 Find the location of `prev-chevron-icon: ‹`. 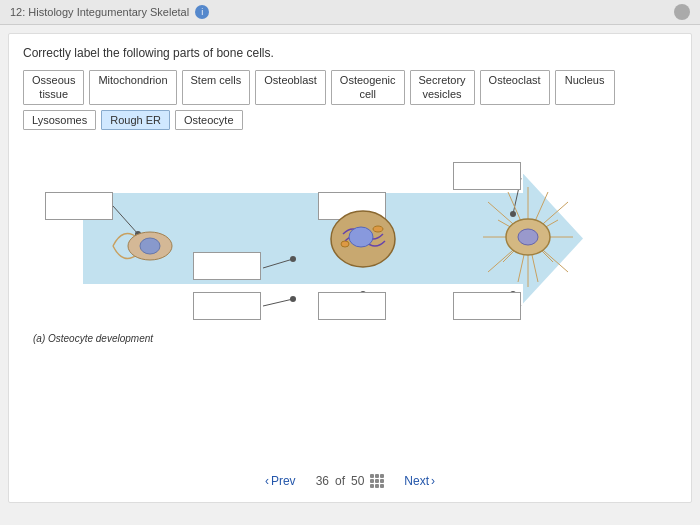

prev-chevron-icon: ‹ is located at coordinates (267, 481).